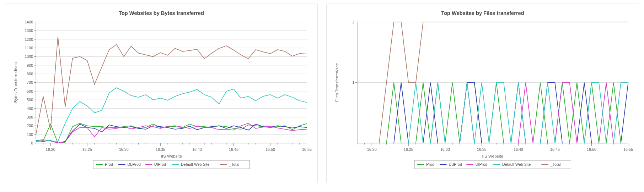 This screenshot has height=192, width=644. What do you see at coordinates (30, 91) in the screenshot?
I see `y-tick-label: 600` at bounding box center [30, 91].